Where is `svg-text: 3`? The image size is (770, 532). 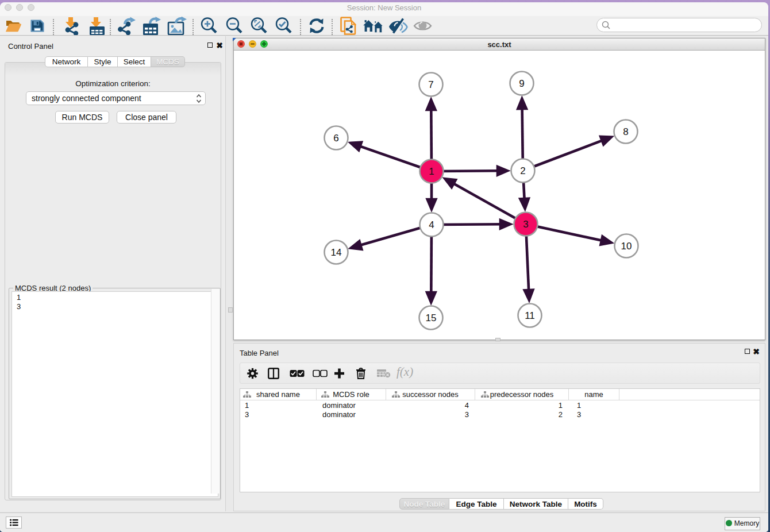
svg-text: 3 is located at coordinates (525, 224).